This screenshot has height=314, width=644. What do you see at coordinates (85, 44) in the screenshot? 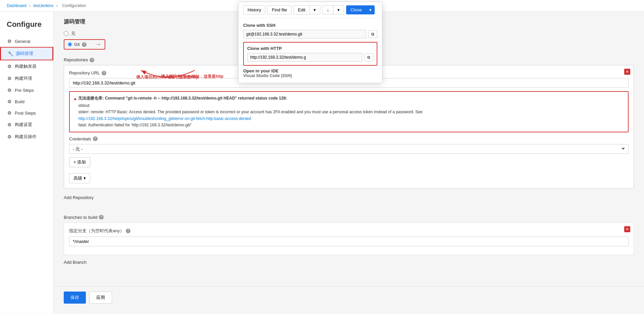
I see `radio-git-container: Git ? →` at bounding box center [85, 44].